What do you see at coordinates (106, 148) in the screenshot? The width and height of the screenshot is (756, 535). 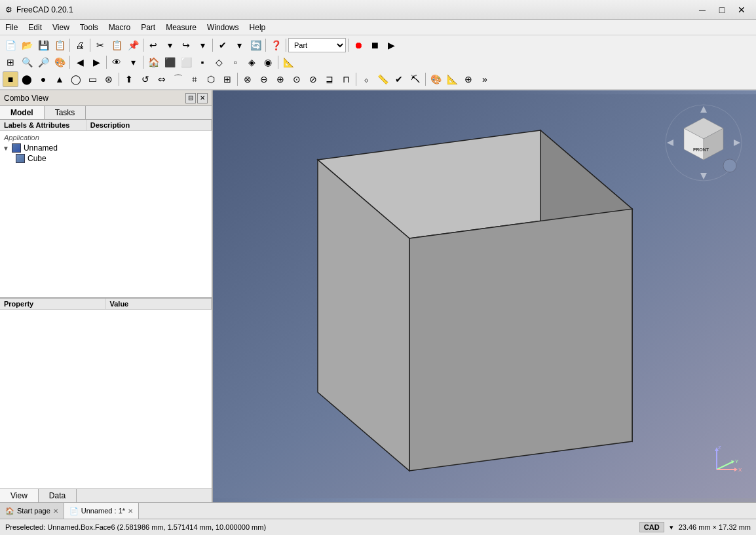 I see `tree-item-unnamed: ▼ Unnamed` at bounding box center [106, 148].